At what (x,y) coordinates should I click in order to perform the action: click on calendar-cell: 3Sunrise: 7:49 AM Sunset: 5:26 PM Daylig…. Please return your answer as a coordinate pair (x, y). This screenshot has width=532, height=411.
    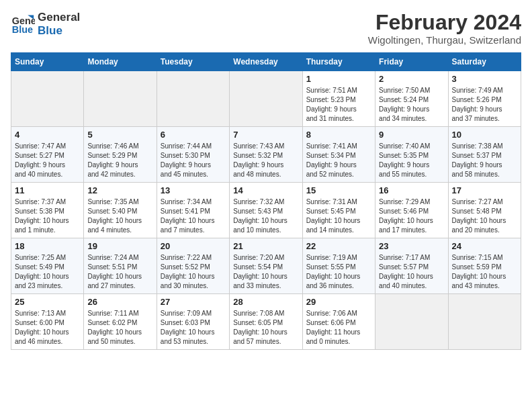
    Looking at the image, I should click on (484, 99).